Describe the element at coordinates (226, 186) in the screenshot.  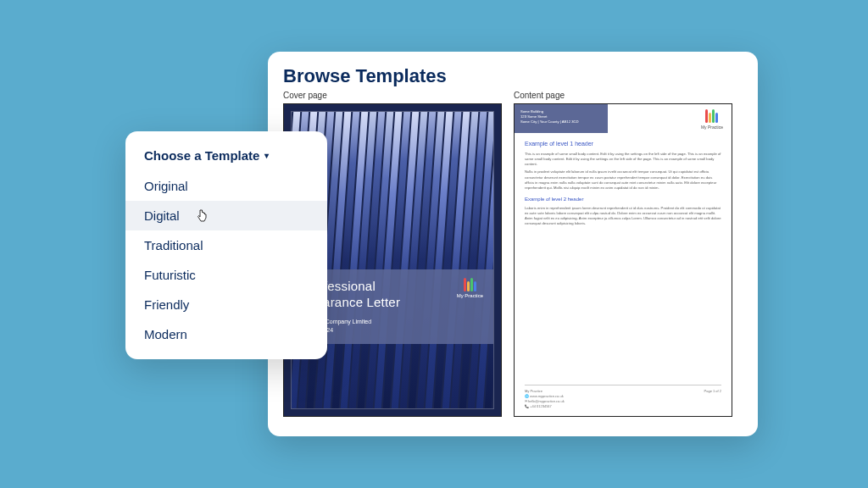
I see `template-option-original: Original` at that location.